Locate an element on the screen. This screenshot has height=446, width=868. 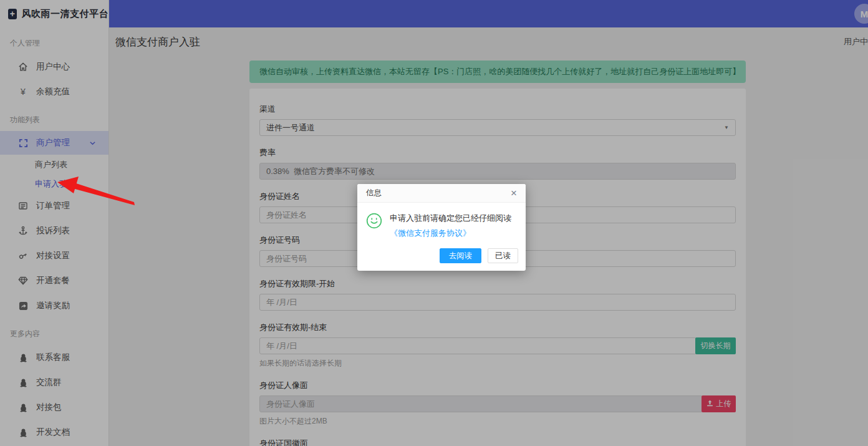
smiley-icon is located at coordinates (374, 227).